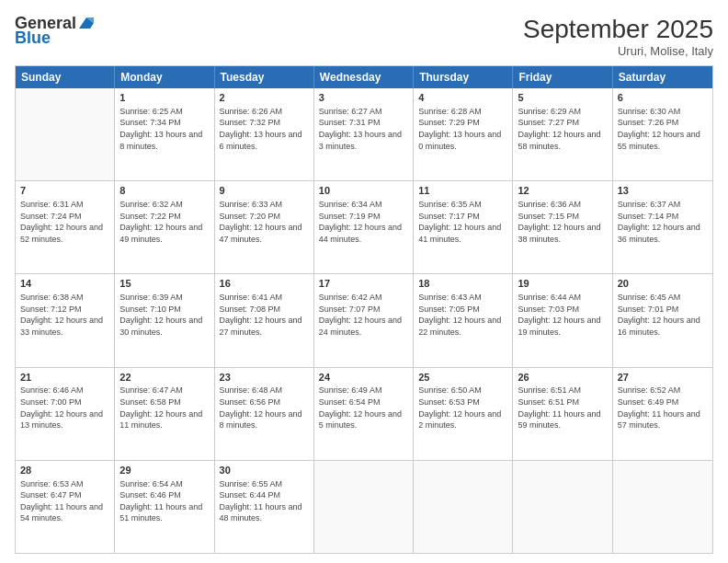 The height and width of the screenshot is (563, 728). Describe the element at coordinates (563, 77) in the screenshot. I see `weekday-friday: Friday` at that location.